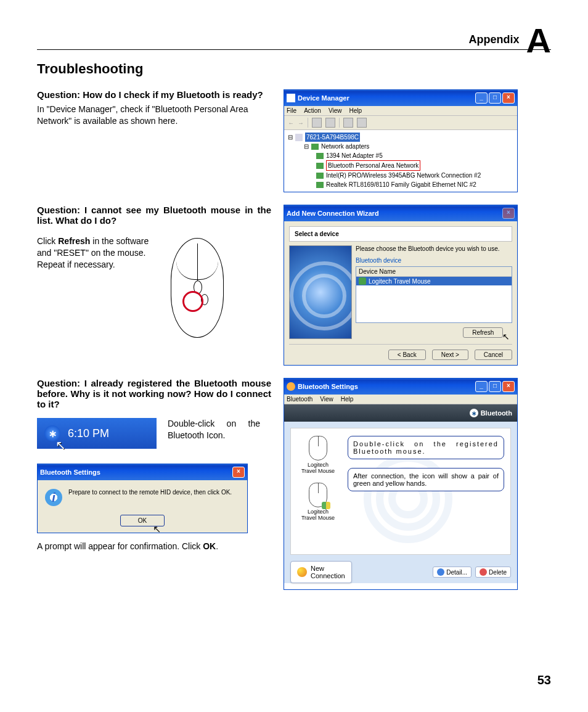  Describe the element at coordinates (300, 399) in the screenshot. I see `menu-bluetooth: Bluetooth` at that location.